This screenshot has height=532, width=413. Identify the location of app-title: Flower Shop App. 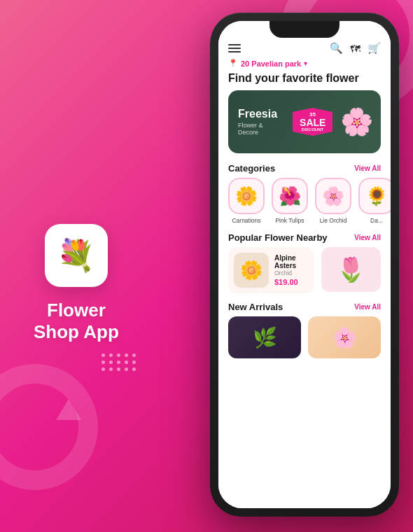
(76, 321).